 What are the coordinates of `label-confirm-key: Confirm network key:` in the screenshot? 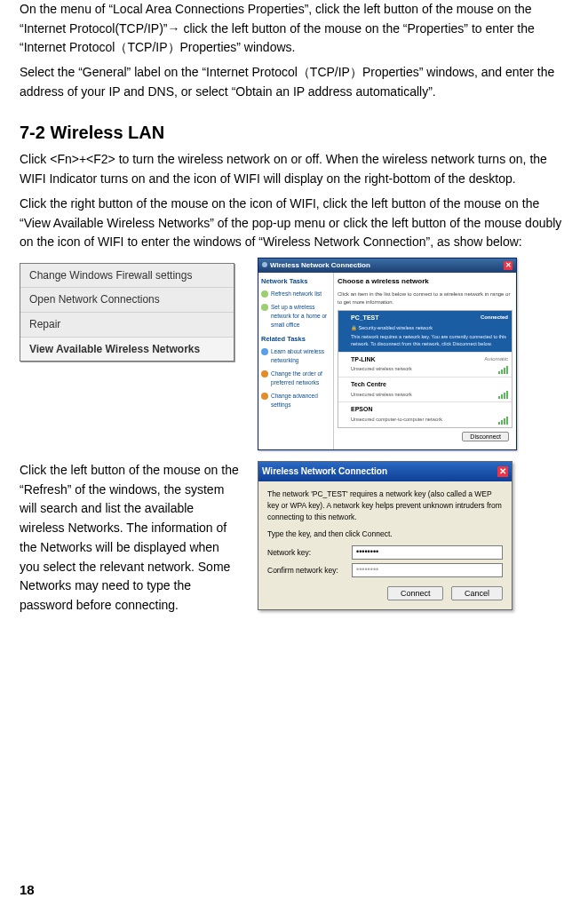 It's located at (309, 570).